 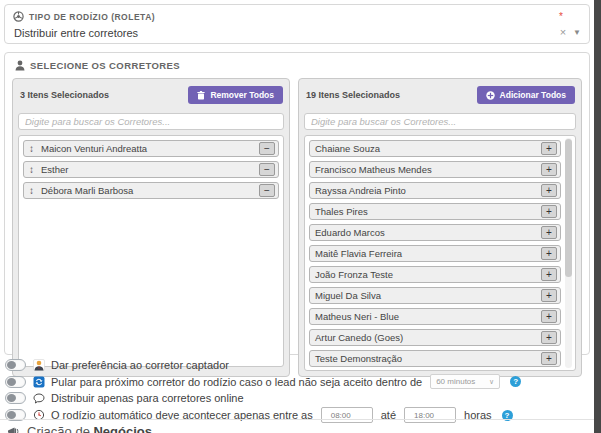 What do you see at coordinates (577, 32) in the screenshot?
I see `chevron-down-icon: ▼` at bounding box center [577, 32].